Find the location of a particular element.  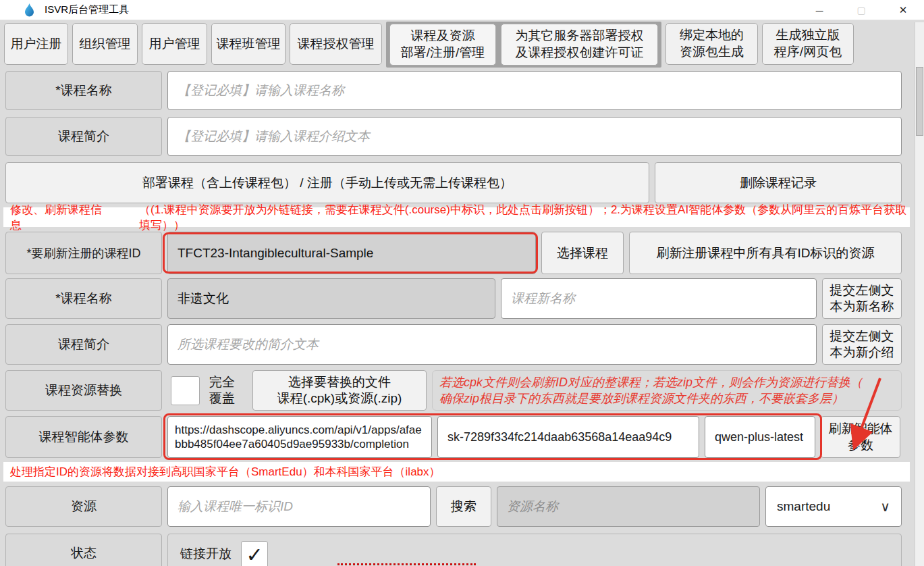

tab-class-management: 课程班管理 is located at coordinates (248, 44).